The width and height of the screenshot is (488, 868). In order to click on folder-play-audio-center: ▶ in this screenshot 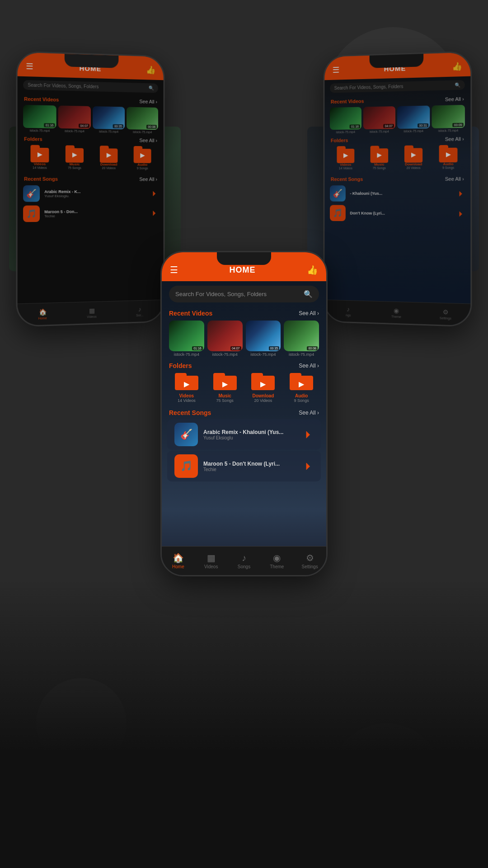, I will do `click(301, 384)`.